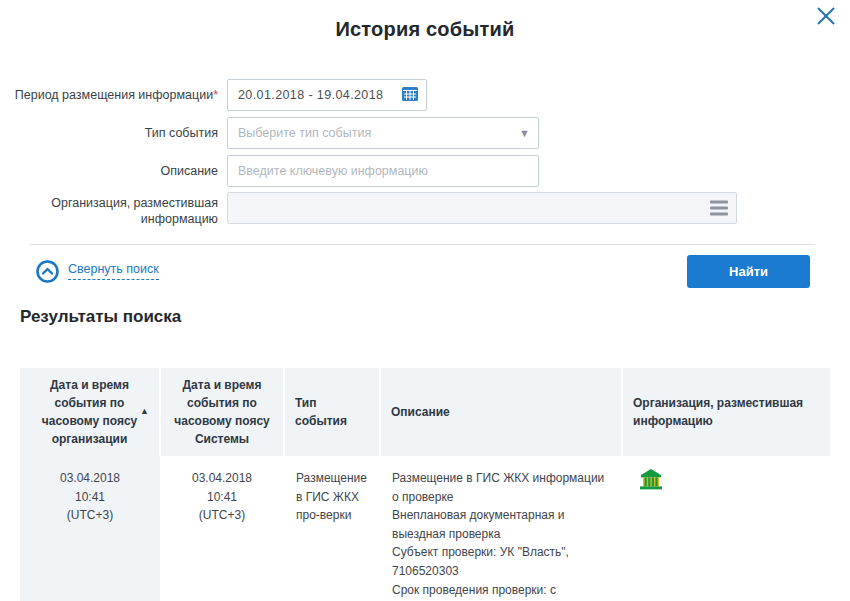 The height and width of the screenshot is (601, 850). What do you see at coordinates (524, 133) in the screenshot?
I see `chevron-down-icon: ▼` at bounding box center [524, 133].